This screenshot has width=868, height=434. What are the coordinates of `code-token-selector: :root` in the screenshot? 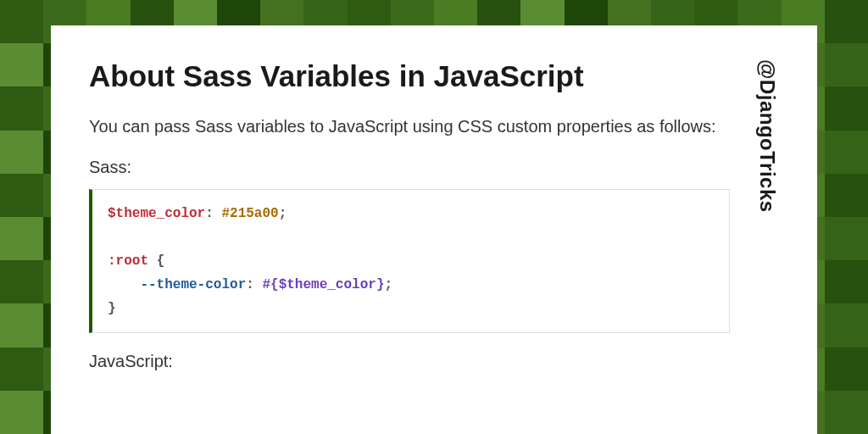 It's located at (128, 261).